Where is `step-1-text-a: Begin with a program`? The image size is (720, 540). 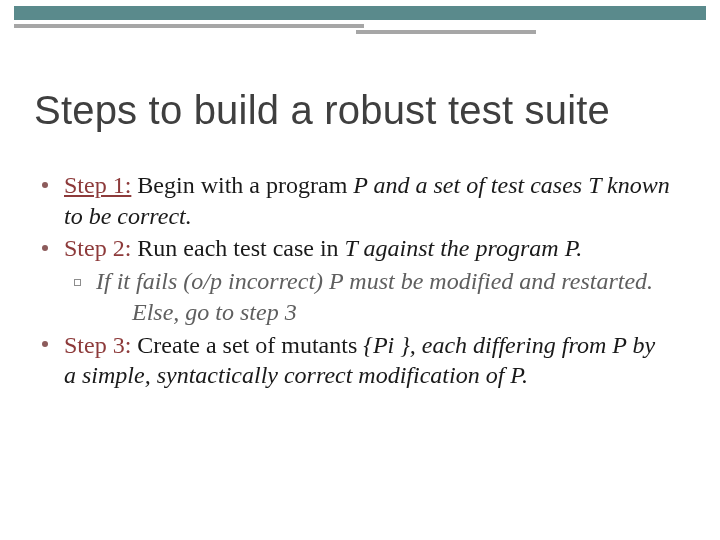
step-1-text-a: Begin with a program is located at coordinates (242, 185).